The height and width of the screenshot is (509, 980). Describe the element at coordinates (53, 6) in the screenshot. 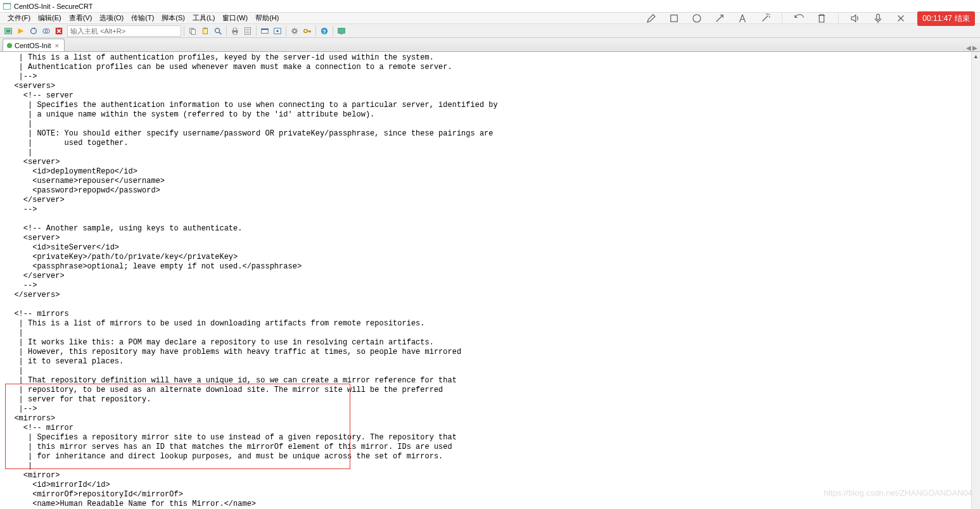

I see `window-title: CentOS-Init - SecureCRT` at that location.